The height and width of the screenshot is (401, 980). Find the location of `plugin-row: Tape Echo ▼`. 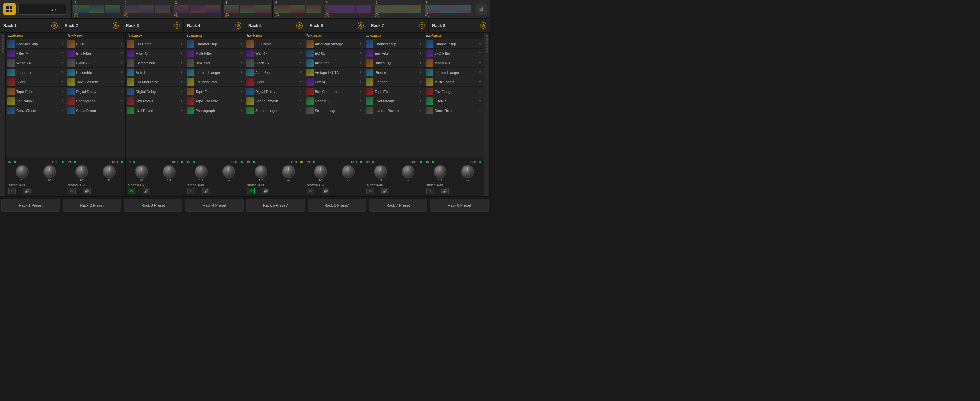

plugin-row: Tape Echo ▼ is located at coordinates (215, 91).